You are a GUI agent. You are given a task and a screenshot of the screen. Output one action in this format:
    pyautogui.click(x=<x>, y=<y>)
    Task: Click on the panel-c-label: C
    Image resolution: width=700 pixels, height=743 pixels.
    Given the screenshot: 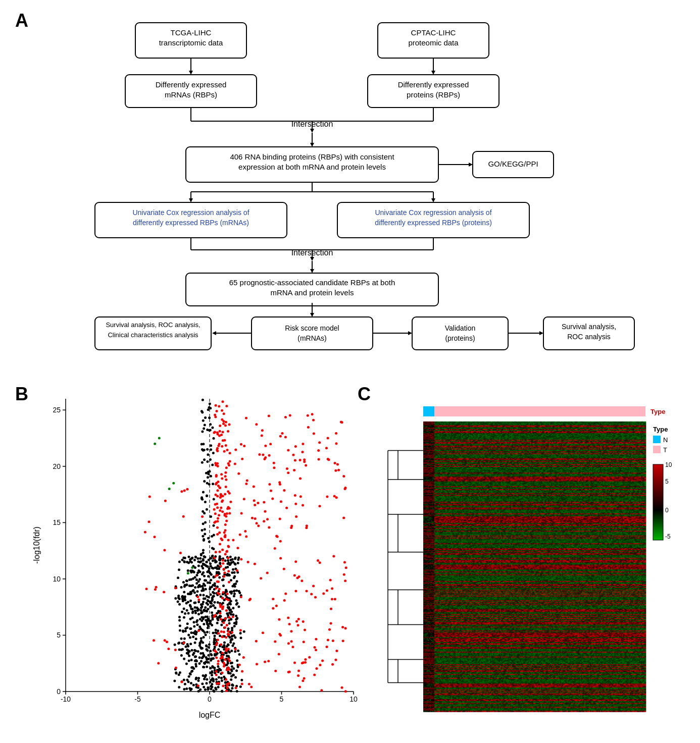 What is the action you would take?
    pyautogui.click(x=364, y=394)
    